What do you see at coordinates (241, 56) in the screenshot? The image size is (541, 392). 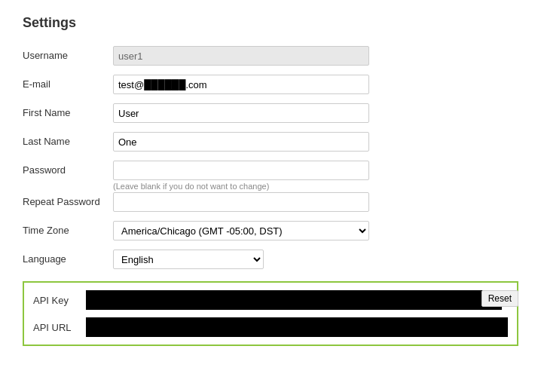 I see `username-field-container` at bounding box center [241, 56].